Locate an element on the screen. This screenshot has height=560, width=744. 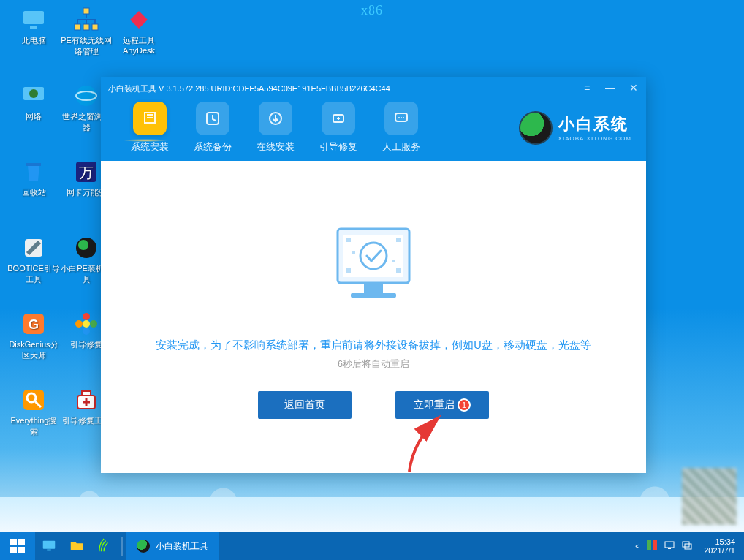
desktop-icon-net: PE有线无线网络管理 is located at coordinates (86, 31).